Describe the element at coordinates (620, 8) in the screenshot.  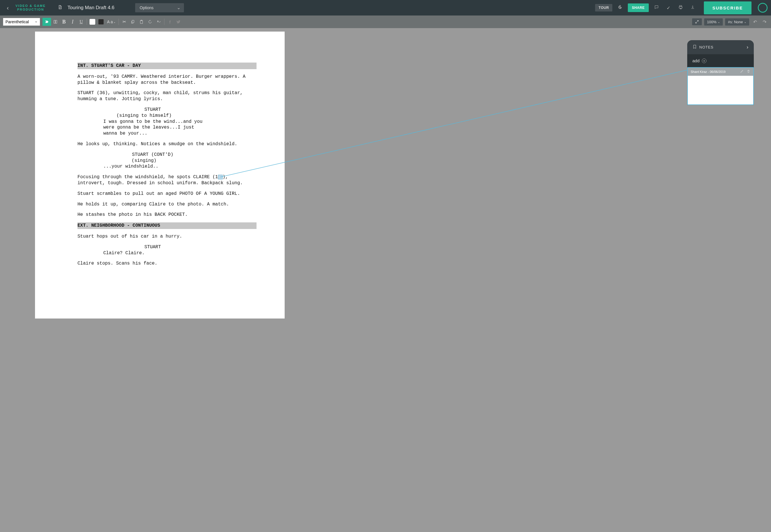
I see `history-icon` at that location.